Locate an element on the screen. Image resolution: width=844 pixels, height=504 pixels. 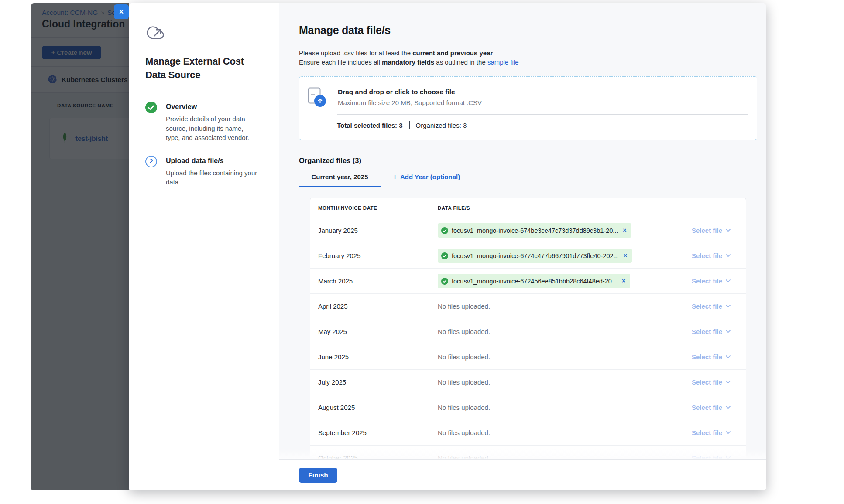
file-chip: focusv1_mongo-invoice-672456ee851bbb28c6… is located at coordinates (534, 281).